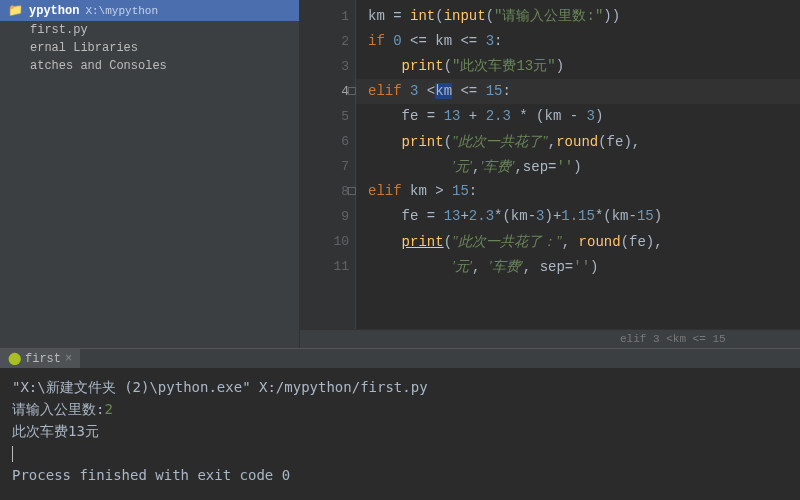 The height and width of the screenshot is (500, 800). What do you see at coordinates (14, 358) in the screenshot?
I see `python-icon: ⬤` at bounding box center [14, 358].